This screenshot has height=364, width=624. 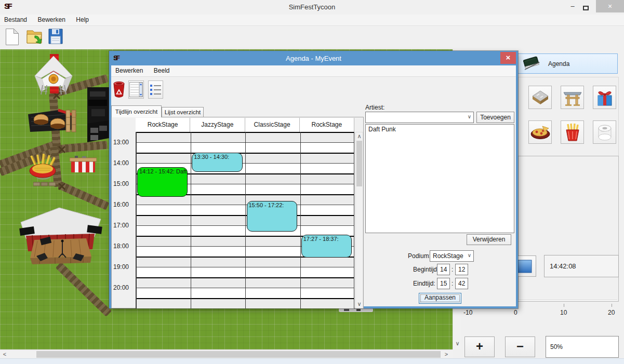 What do you see at coordinates (611, 313) in the screenshot?
I see `slider-label: 20` at bounding box center [611, 313].